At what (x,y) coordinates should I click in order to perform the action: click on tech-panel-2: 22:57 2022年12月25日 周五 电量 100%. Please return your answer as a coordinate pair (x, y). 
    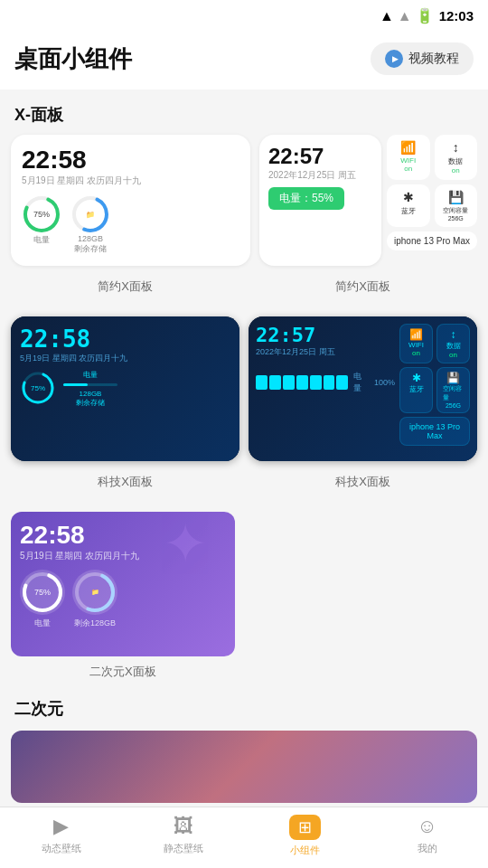
    Looking at the image, I should click on (363, 389).